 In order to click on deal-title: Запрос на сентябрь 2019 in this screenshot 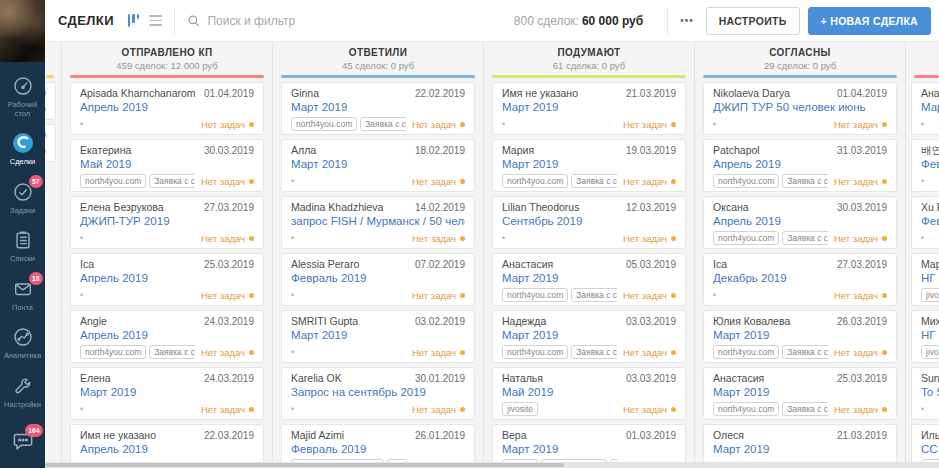, I will do `click(378, 392)`.